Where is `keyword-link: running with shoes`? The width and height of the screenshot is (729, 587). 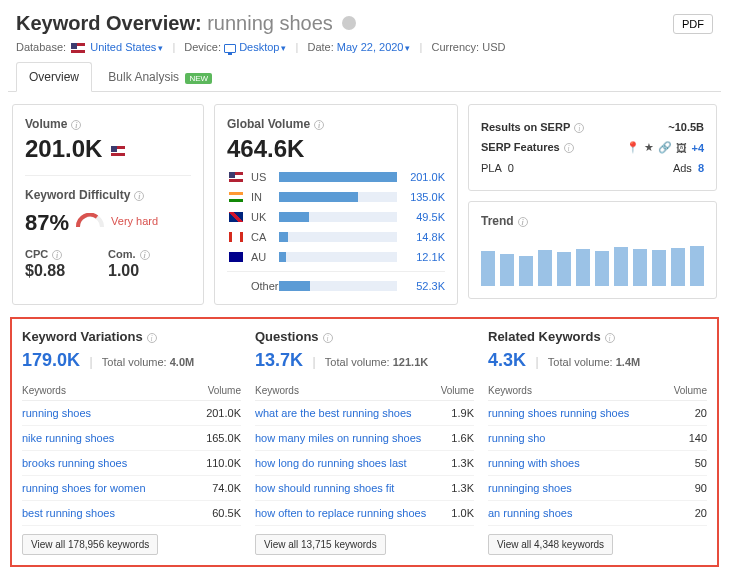
keyword-link: running with shoes is located at coordinates (534, 463).